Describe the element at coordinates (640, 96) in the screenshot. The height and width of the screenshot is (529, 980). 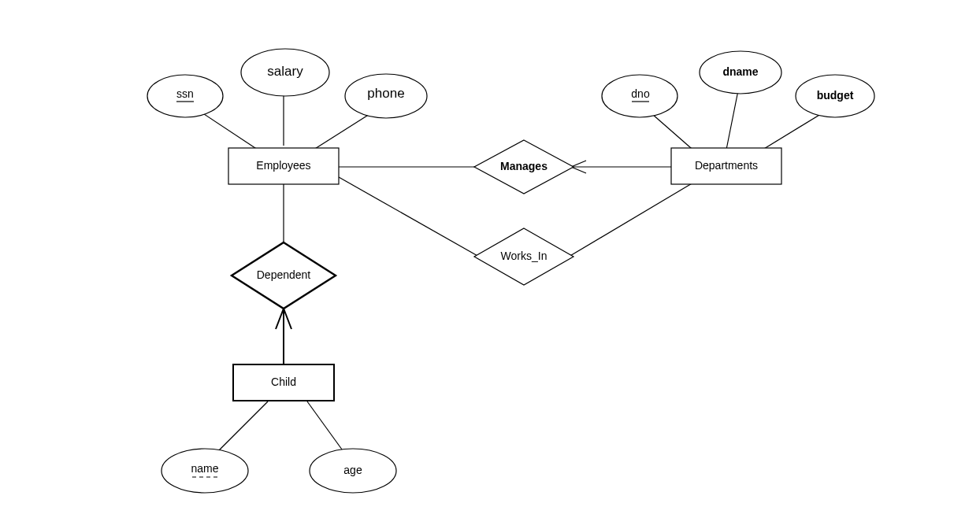
I see `attr-dno: dno` at that location.